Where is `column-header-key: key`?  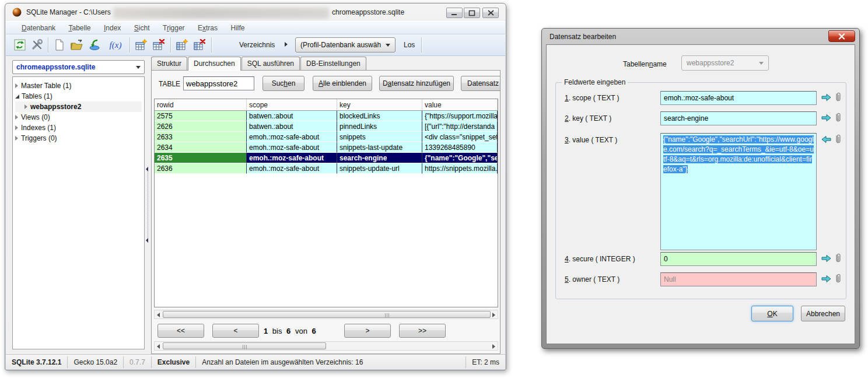 column-header-key: key is located at coordinates (380, 105).